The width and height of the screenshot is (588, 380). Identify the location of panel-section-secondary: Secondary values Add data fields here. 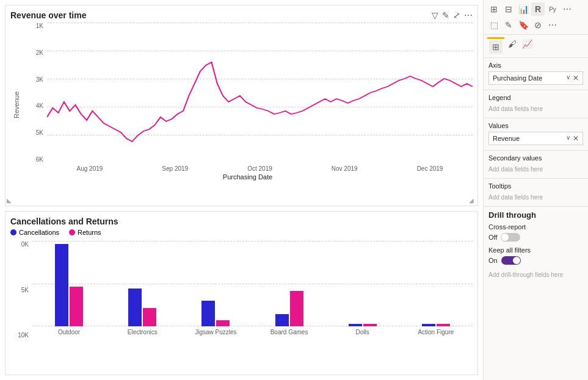
(536, 165).